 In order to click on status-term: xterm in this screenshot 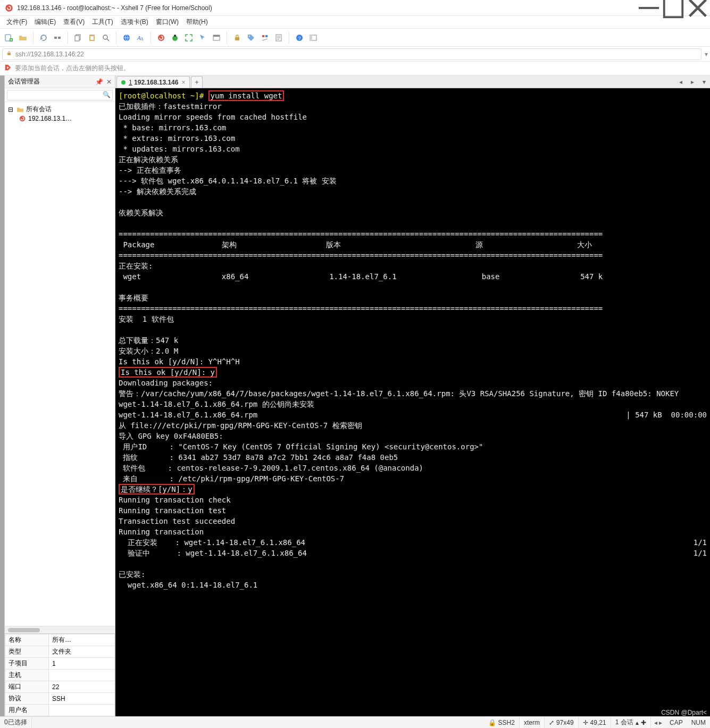, I will do `click(532, 722)`.